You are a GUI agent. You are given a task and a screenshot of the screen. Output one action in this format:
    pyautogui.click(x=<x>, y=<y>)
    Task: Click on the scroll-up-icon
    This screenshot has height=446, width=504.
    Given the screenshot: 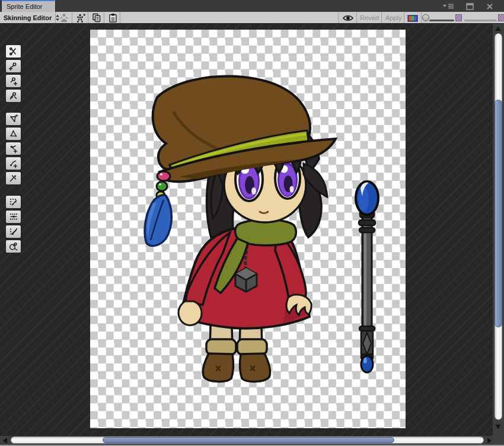 What is the action you would take?
    pyautogui.click(x=498, y=28)
    